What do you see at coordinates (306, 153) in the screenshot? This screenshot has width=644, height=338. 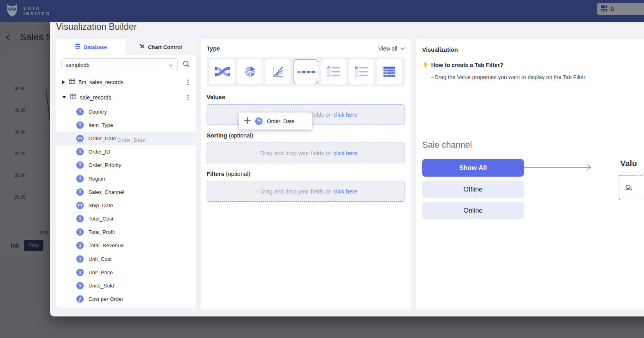 I see `sorting-dropzone: ☝ Drag and drop your fields or click her…` at bounding box center [306, 153].